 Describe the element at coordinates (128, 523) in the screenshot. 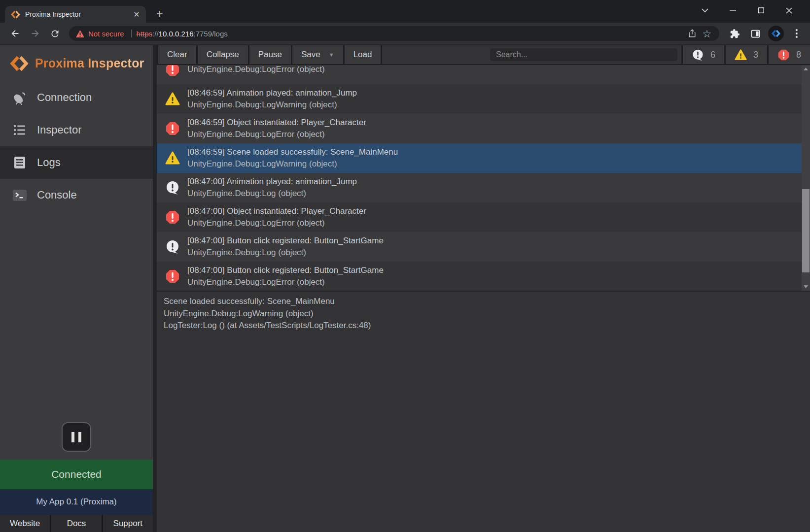

I see `support-link: Support` at that location.